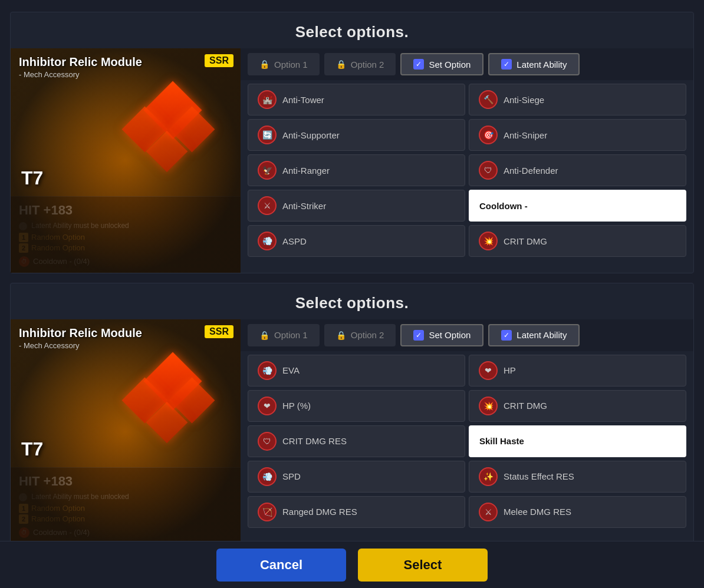  What do you see at coordinates (267, 170) in the screenshot?
I see `option-icon-grid1-4: 🦅` at bounding box center [267, 170].